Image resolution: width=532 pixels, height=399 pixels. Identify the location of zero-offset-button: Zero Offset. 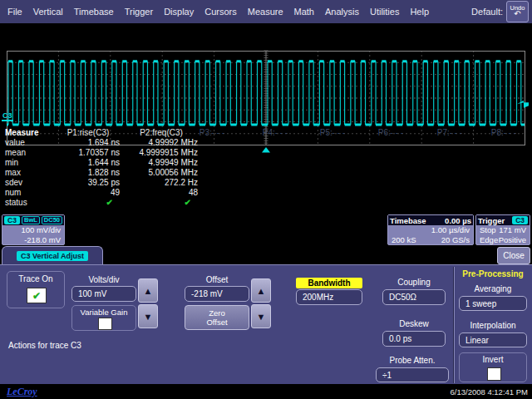
(217, 318).